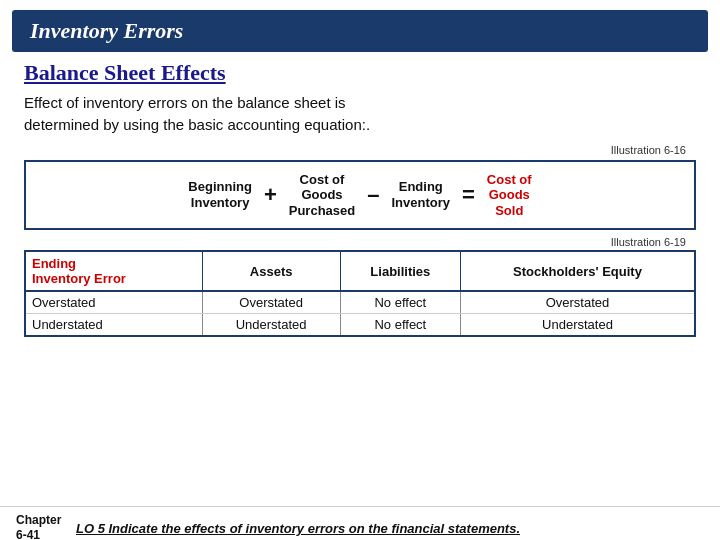 The image size is (720, 540). Describe the element at coordinates (400, 302) in the screenshot. I see `row1-liabilities: No effect` at that location.